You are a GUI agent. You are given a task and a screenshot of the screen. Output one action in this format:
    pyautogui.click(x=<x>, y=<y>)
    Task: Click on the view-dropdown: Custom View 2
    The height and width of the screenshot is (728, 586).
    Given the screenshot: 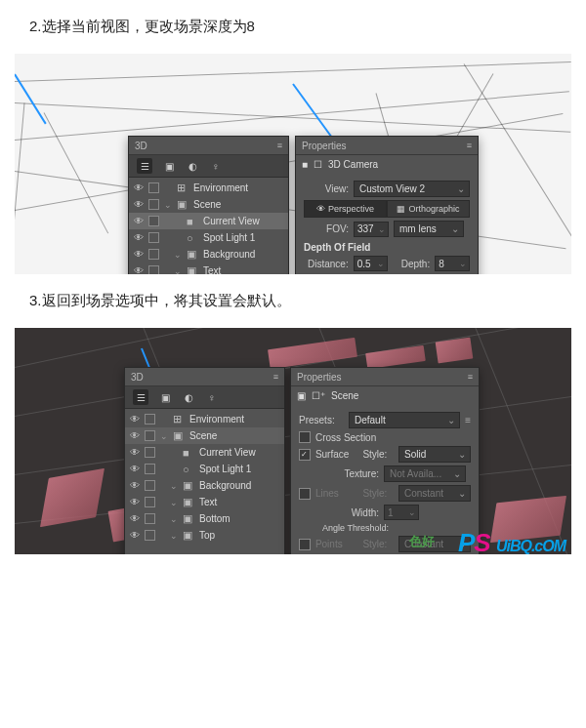 What is the action you would take?
    pyautogui.click(x=412, y=189)
    